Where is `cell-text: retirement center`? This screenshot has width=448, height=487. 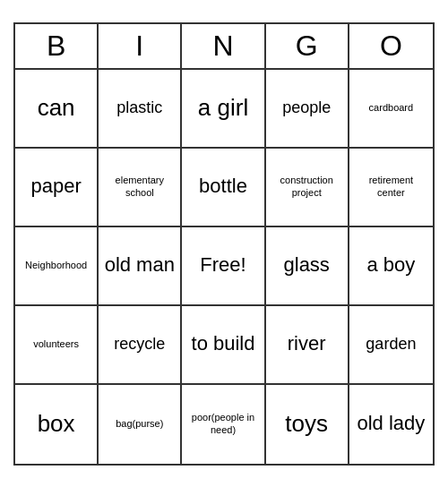
cell-text: retirement center is located at coordinates (391, 186).